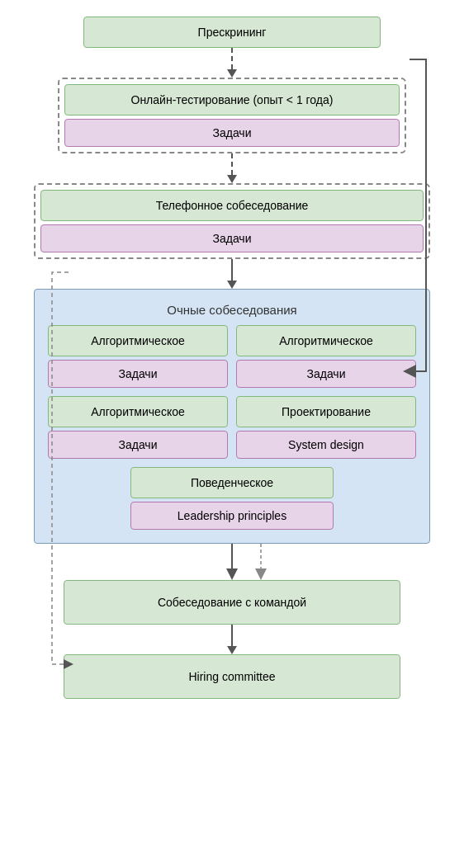 This screenshot has height=868, width=464. Describe the element at coordinates (326, 356) in the screenshot. I see `interview-cell-2: Алгоритмическое Задачи` at that location.